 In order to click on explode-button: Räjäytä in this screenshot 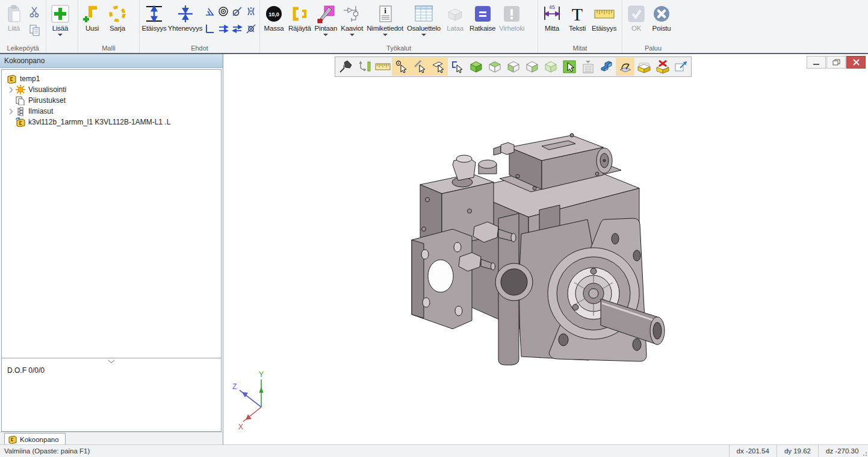, I will do `click(300, 17)`.